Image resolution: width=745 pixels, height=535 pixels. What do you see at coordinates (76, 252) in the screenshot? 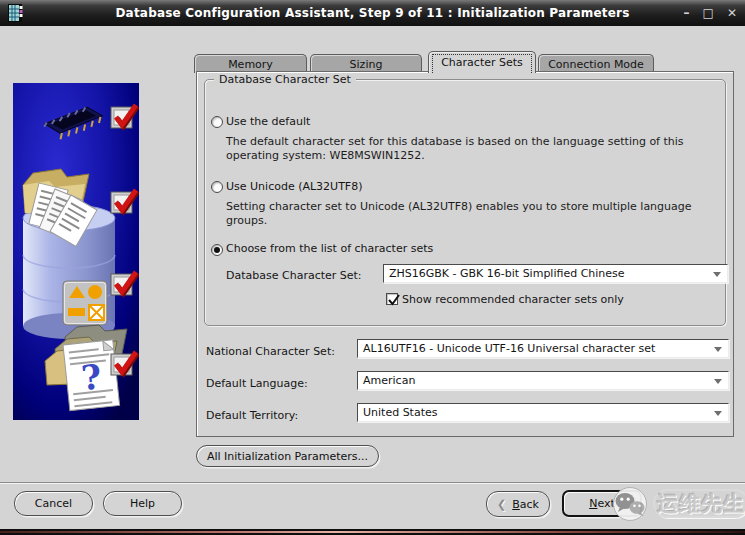
I see `wizard-illustration: ?` at bounding box center [76, 252].